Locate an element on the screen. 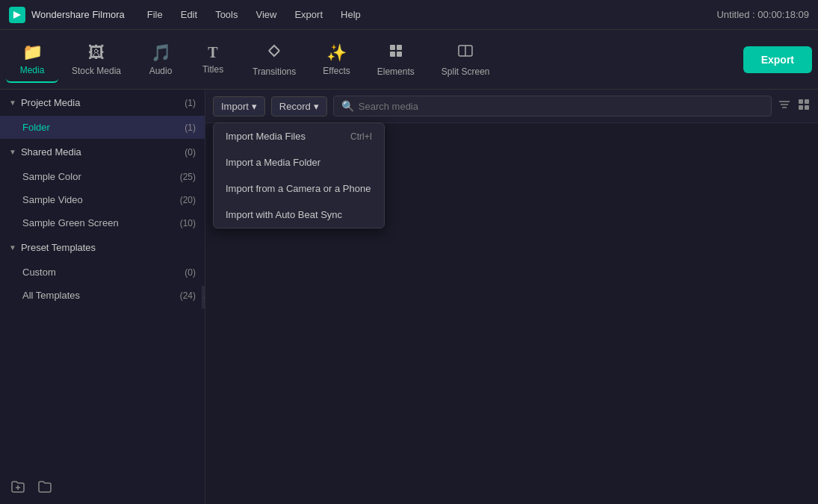 The width and height of the screenshot is (818, 504). app-name: Wondershare Filmora is located at coordinates (78, 15).